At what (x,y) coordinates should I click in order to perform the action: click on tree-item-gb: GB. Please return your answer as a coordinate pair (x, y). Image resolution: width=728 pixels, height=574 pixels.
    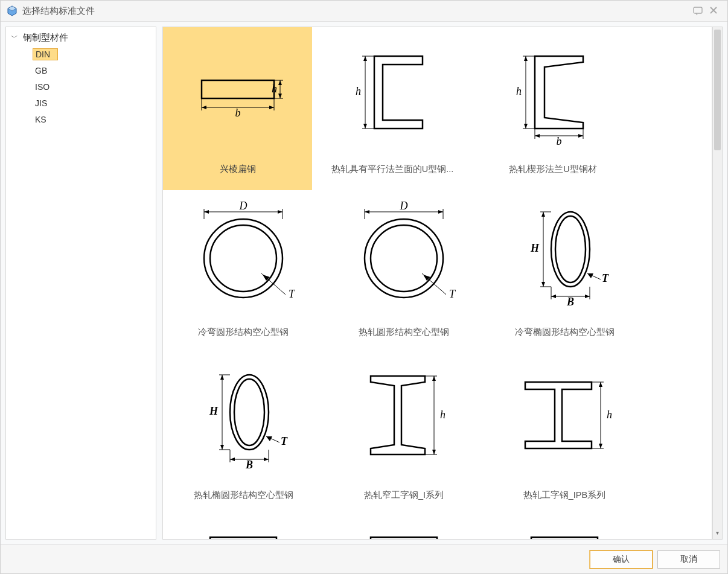
    Looking at the image, I should click on (81, 70).